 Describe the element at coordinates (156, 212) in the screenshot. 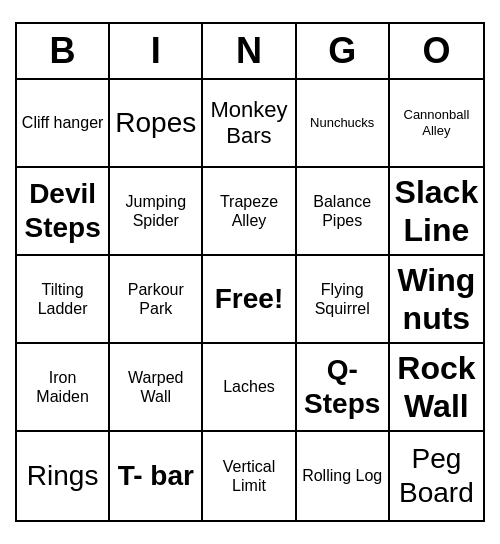

I see `bingo-cell-6: Jumping Spider` at that location.